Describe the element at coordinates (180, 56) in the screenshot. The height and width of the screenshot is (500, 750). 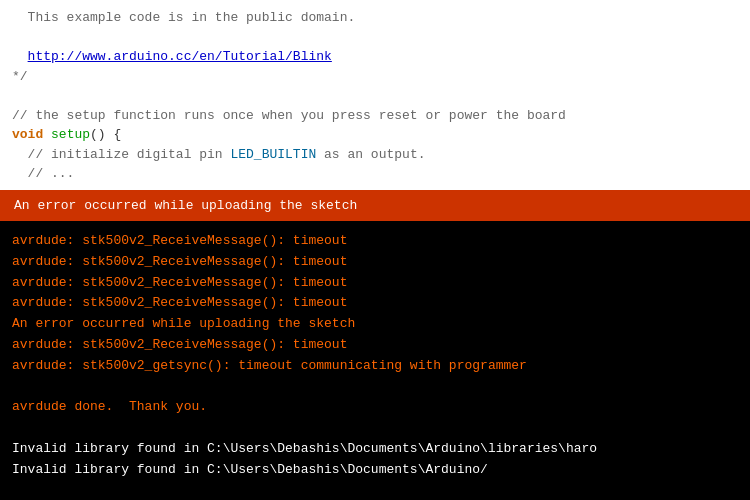
I see `arduino-link: http://www.arduino.cc/en/Tutorial/Blink` at that location.